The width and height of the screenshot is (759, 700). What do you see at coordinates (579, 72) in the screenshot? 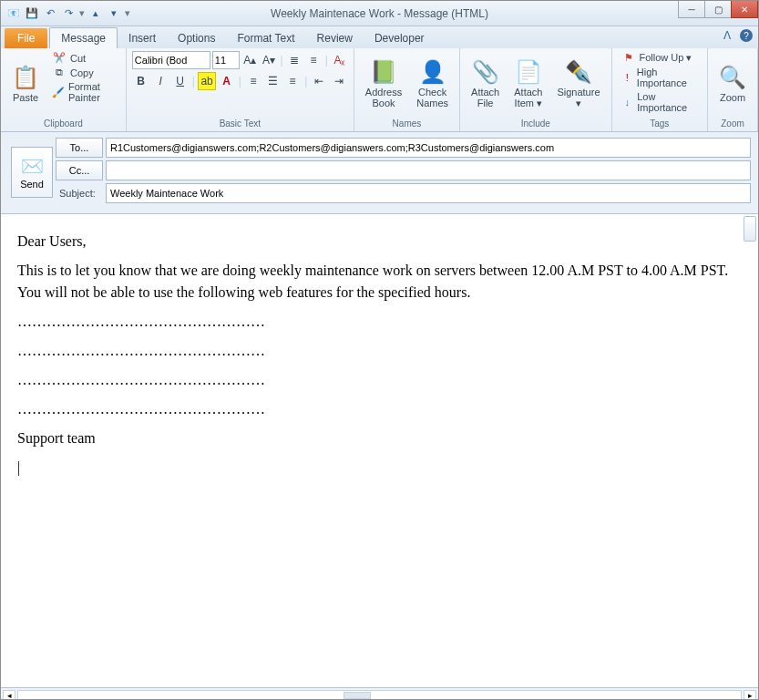
I see `signature-icon: ✒️` at bounding box center [579, 72].